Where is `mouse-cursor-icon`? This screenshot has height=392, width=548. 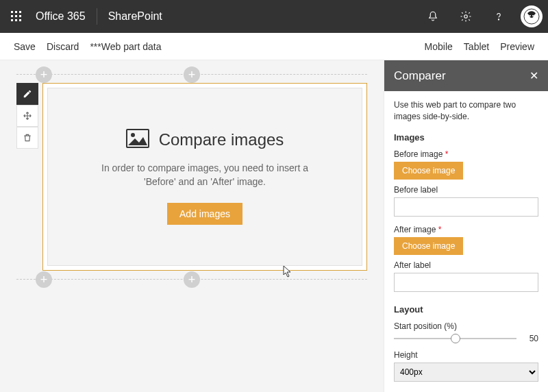
mouse-cursor-icon is located at coordinates (288, 273).